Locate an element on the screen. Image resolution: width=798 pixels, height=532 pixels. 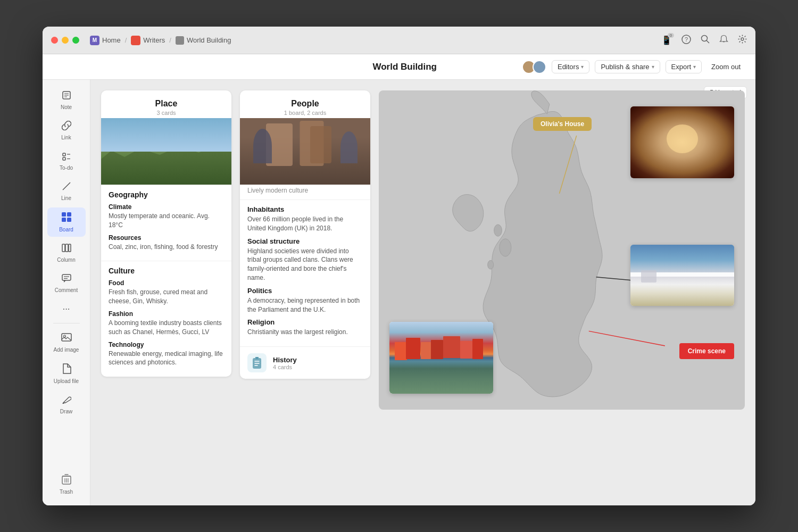
crime-scene-annotation: Crime scene is located at coordinates (706, 351).